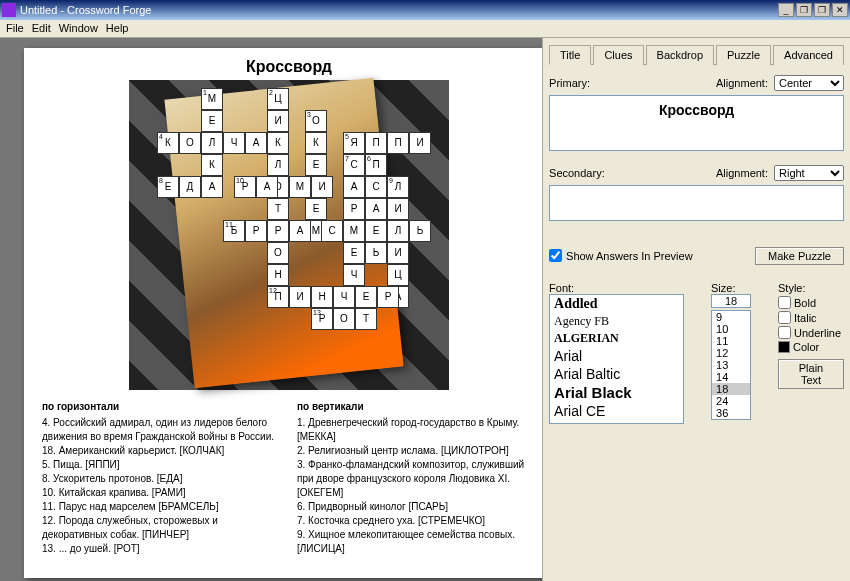 The image size is (850, 581). What do you see at coordinates (811, 347) in the screenshot?
I see `color-swatch: Color` at bounding box center [811, 347].